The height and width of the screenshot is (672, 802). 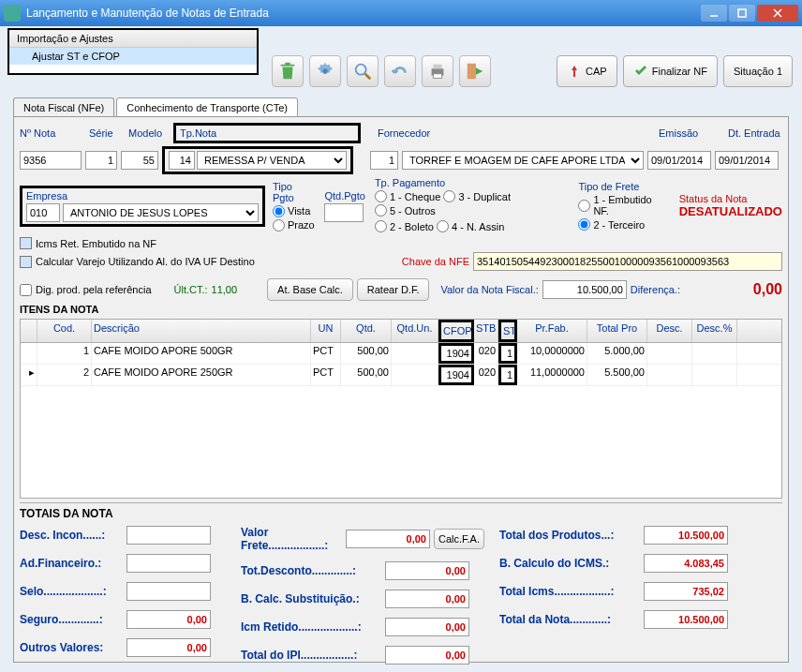 I want to click on tab-cte: Conhecimento de Transporte (CTe), so click(x=207, y=108).